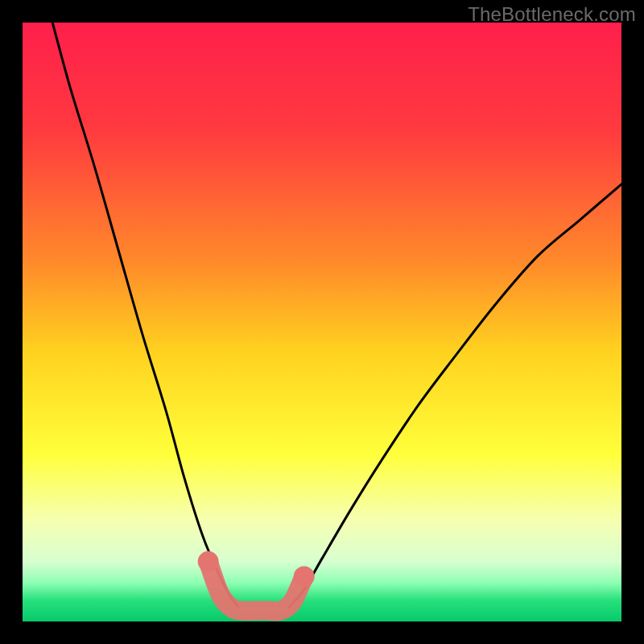 The width and height of the screenshot is (644, 644). What do you see at coordinates (304, 576) in the screenshot?
I see `band-endcap-right` at bounding box center [304, 576].